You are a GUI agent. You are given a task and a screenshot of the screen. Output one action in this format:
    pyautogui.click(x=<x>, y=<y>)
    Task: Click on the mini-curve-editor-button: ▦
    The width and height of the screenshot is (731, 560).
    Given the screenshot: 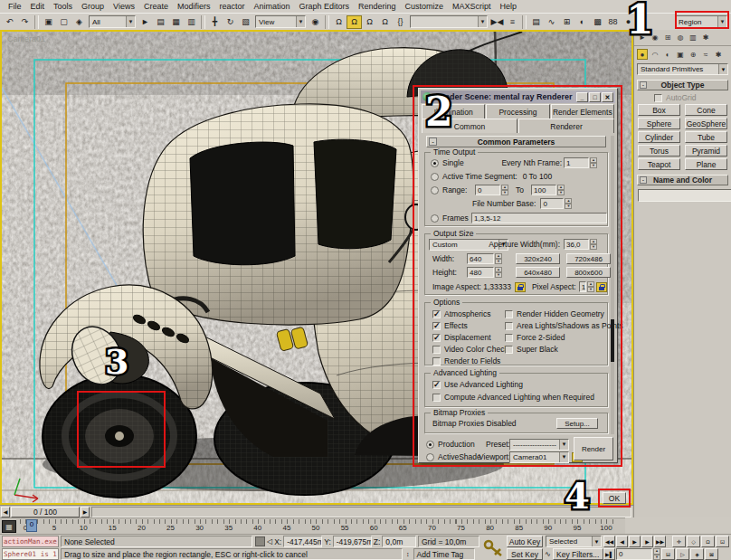 What is the action you would take?
    pyautogui.click(x=9, y=527)
    